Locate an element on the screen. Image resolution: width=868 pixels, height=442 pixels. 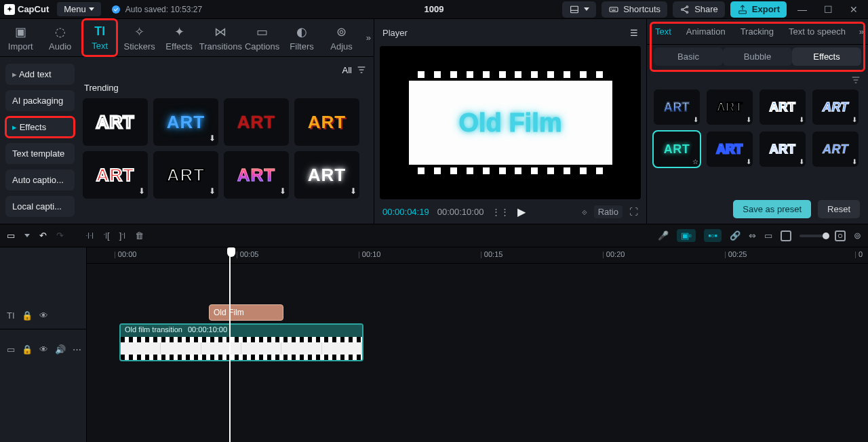
chevron-down-icon is located at coordinates (27, 236).